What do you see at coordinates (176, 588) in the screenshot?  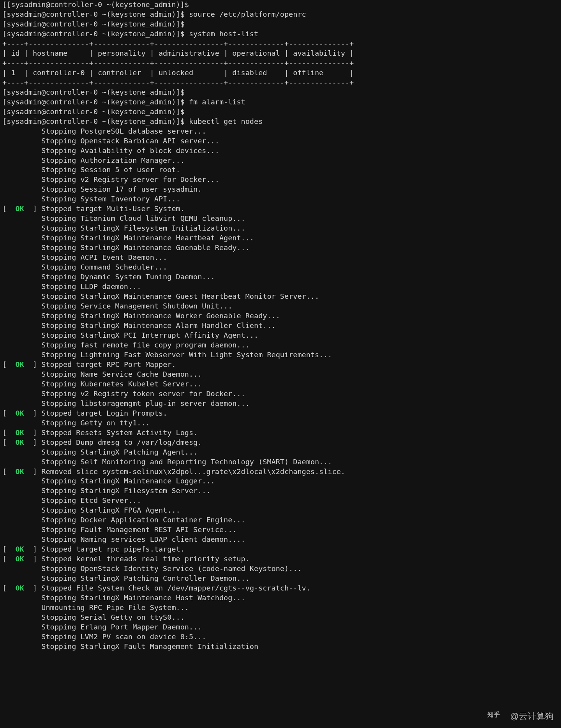 I see `log-text: Stopped File System Check on /dev/mapper…` at bounding box center [176, 588].